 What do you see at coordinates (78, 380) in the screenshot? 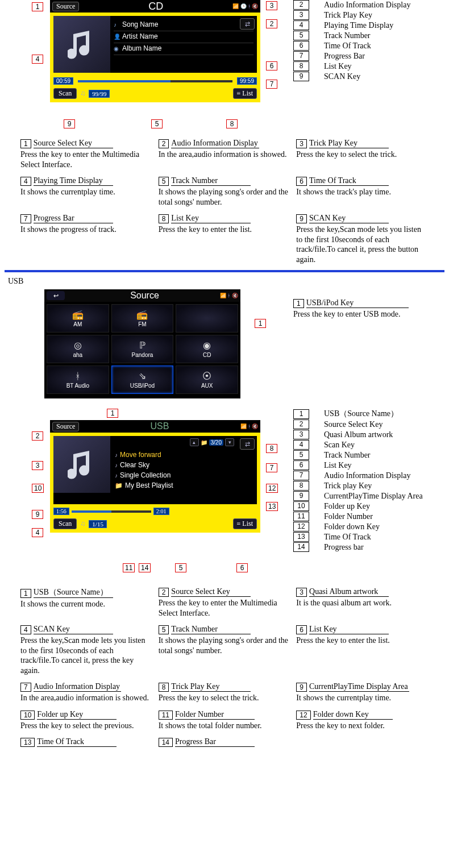
I see `source-cell: ᚼBT Audio` at bounding box center [78, 380].